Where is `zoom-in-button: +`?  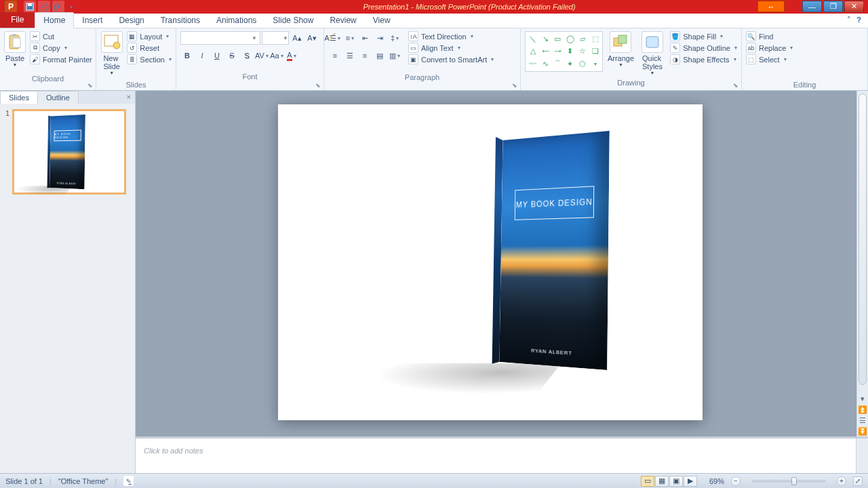 zoom-in-button: + is located at coordinates (842, 481).